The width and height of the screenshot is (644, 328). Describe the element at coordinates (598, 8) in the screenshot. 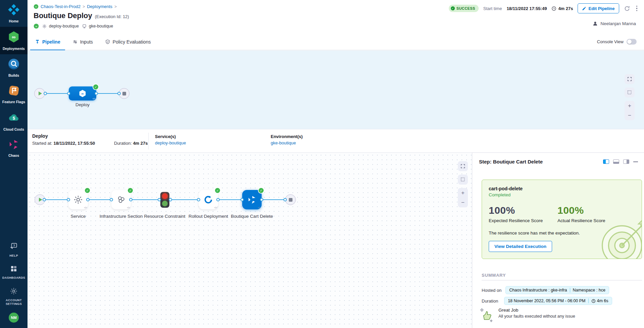

I see `edit-pipeline-button: Edit Pipeline` at that location.